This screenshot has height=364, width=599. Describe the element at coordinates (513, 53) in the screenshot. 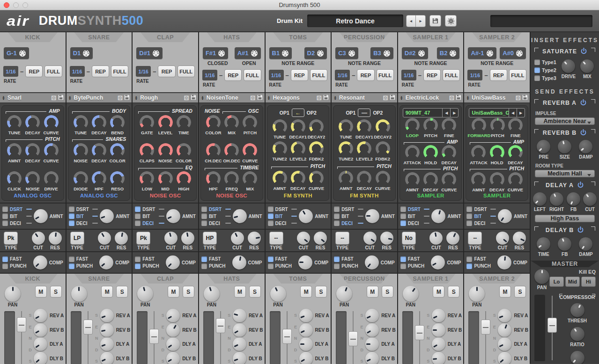

I see `note-button: A#0` at that location.